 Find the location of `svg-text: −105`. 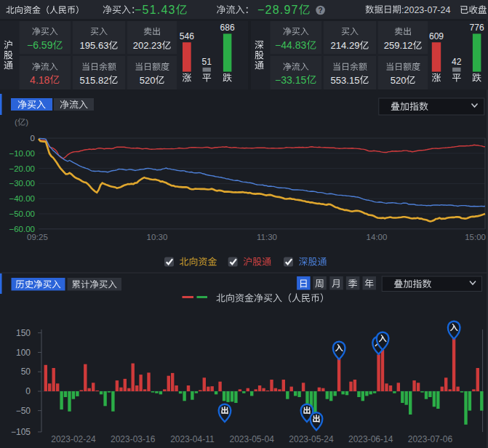

svg-text: −105 is located at coordinates (20, 432).